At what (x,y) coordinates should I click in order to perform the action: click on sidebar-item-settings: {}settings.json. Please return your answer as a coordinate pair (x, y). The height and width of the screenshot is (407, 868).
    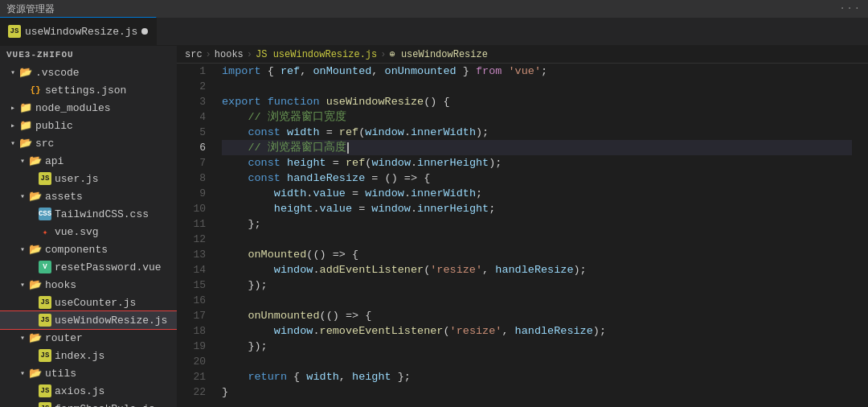
    Looking at the image, I should click on (88, 90).